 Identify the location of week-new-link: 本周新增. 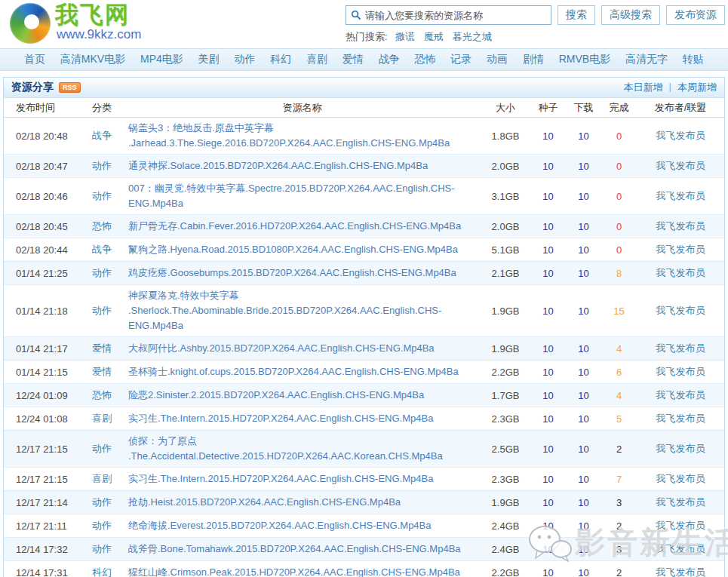
(697, 87).